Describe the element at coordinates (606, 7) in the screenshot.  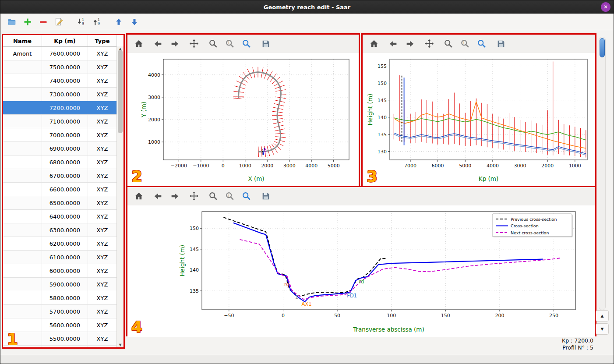
I see `close-button: ✕` at that location.